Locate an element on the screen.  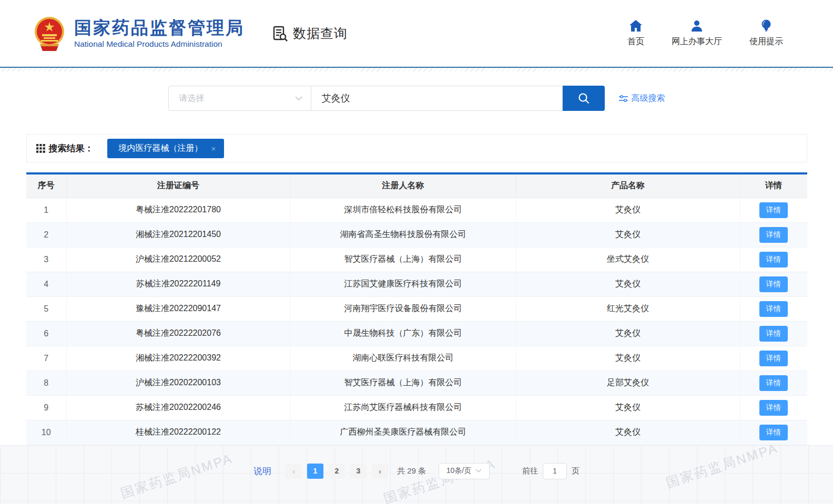
home-icon is located at coordinates (636, 26).